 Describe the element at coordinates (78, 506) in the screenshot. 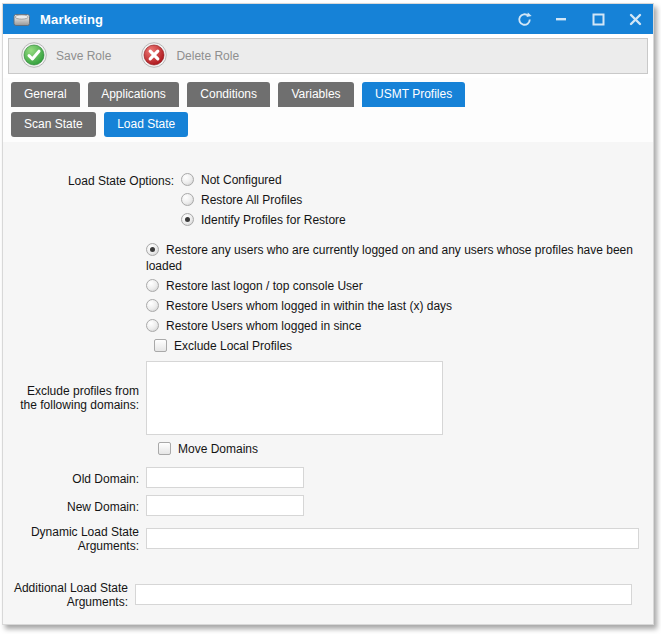

I see `new-domain-label: New Domain:` at that location.